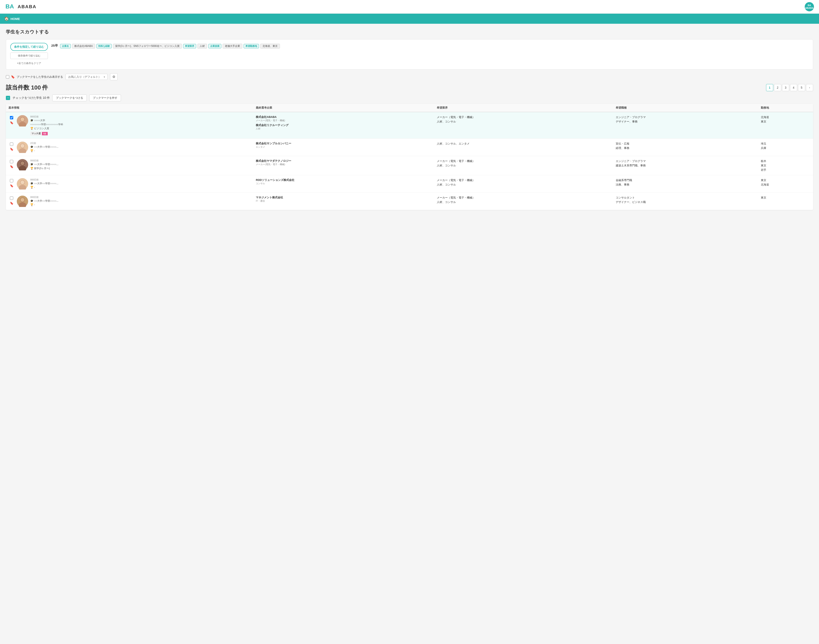 This screenshot has height=644, width=819. What do you see at coordinates (40, 77) in the screenshot?
I see `bookmark-filter-text: ブックマークをした学生のみ表示する` at bounding box center [40, 77].